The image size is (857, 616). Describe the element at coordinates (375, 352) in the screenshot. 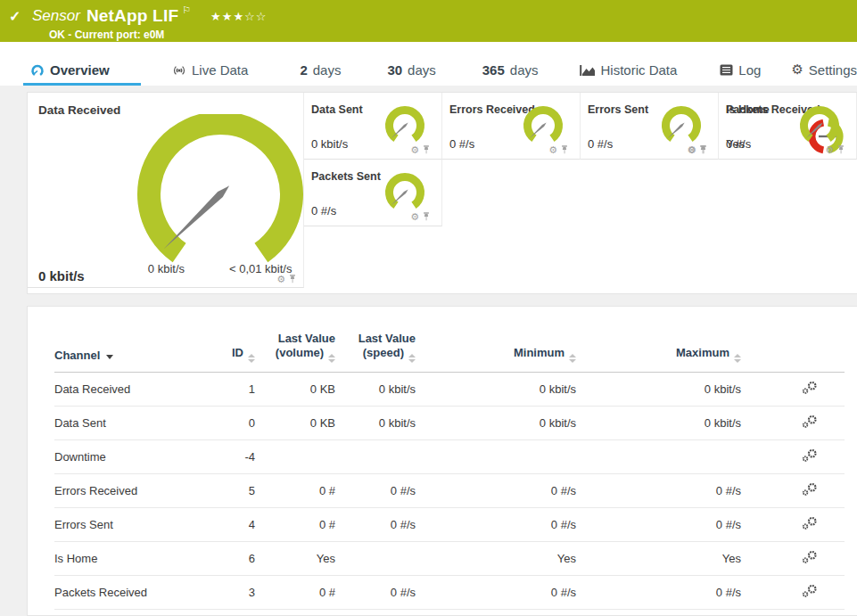

I see `column-header-last-value-speed: Last Value(speed)` at that location.